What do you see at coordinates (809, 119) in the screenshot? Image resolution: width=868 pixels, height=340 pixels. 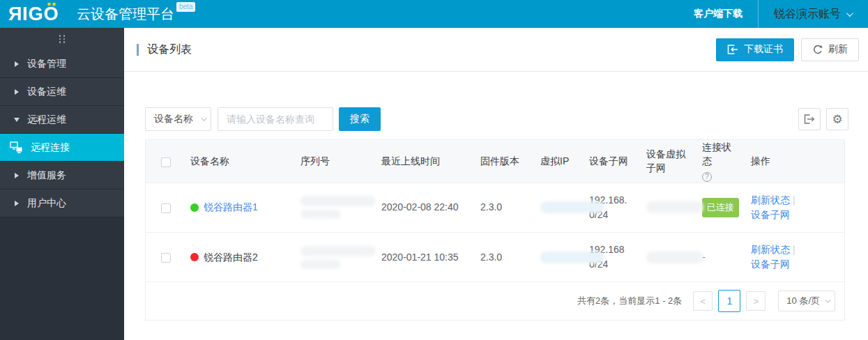 I see `export-icon` at bounding box center [809, 119].